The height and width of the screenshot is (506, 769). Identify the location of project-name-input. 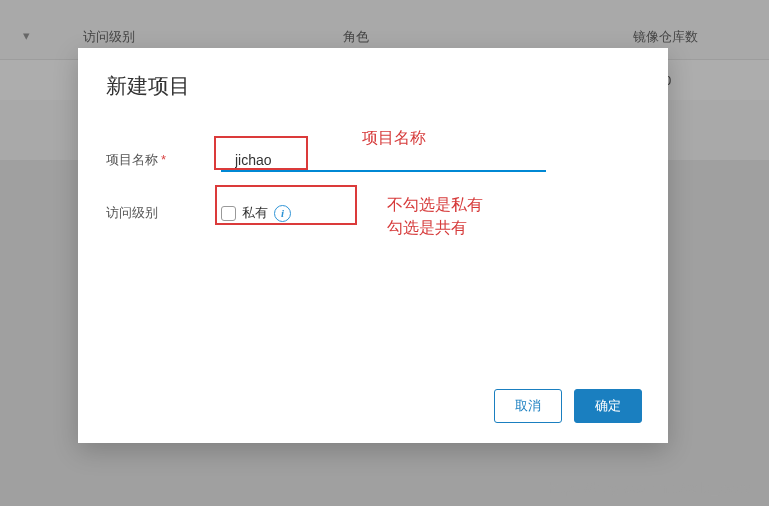
(384, 160).